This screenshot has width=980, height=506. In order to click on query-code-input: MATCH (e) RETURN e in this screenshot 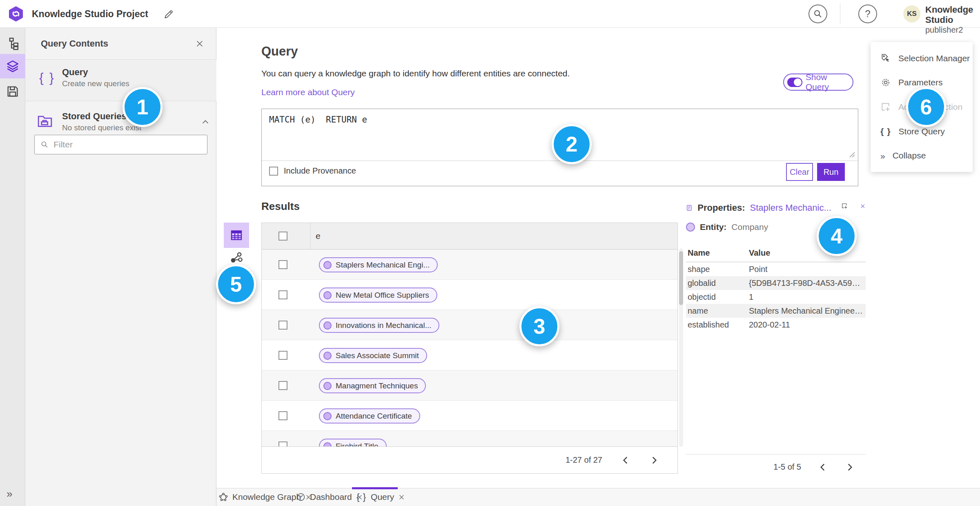, I will do `click(318, 120)`.